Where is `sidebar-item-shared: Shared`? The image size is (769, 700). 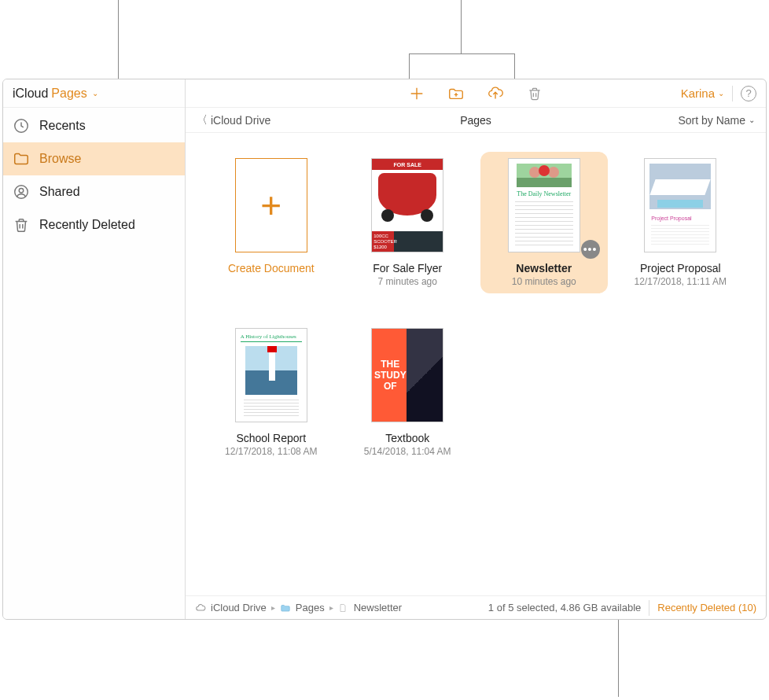
sidebar-item-shared: Shared is located at coordinates (94, 192).